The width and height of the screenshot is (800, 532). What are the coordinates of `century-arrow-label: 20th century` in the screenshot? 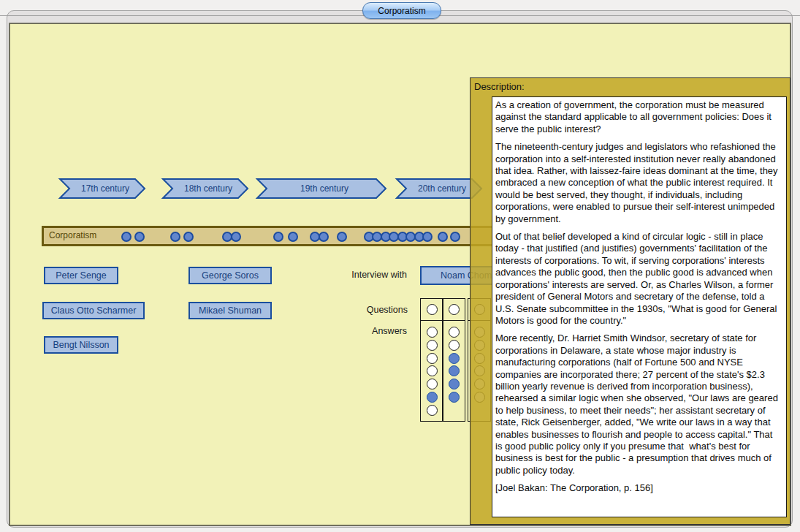 It's located at (442, 189).